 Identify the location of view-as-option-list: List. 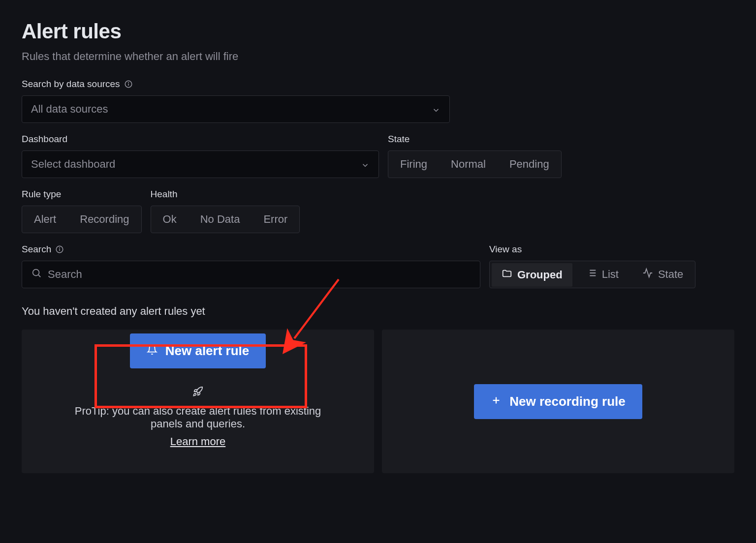
(602, 274).